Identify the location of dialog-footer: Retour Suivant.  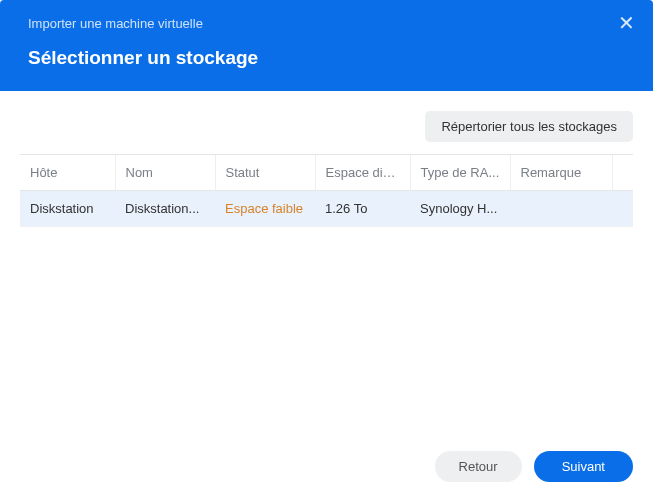
(326, 470).